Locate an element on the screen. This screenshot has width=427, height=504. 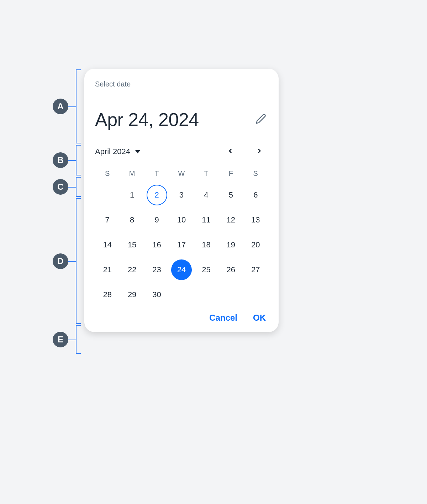
calendar-week-row: 21222324252627 is located at coordinates (181, 270).